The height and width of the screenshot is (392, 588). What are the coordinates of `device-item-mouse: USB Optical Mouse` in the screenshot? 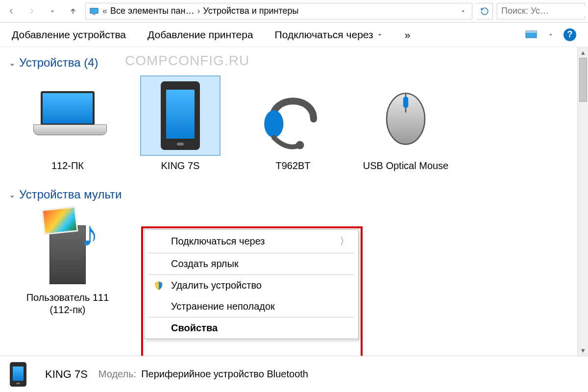 It's located at (406, 124).